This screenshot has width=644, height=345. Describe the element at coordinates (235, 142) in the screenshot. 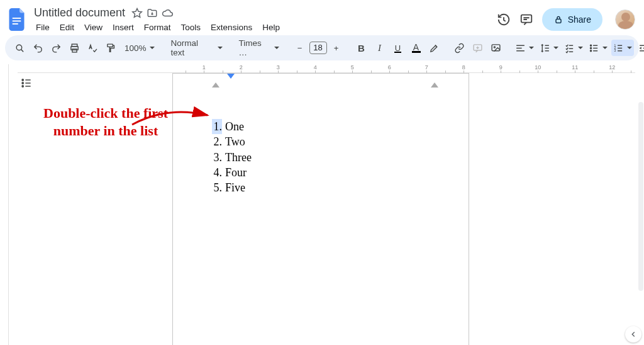

I see `list-text: Two` at that location.